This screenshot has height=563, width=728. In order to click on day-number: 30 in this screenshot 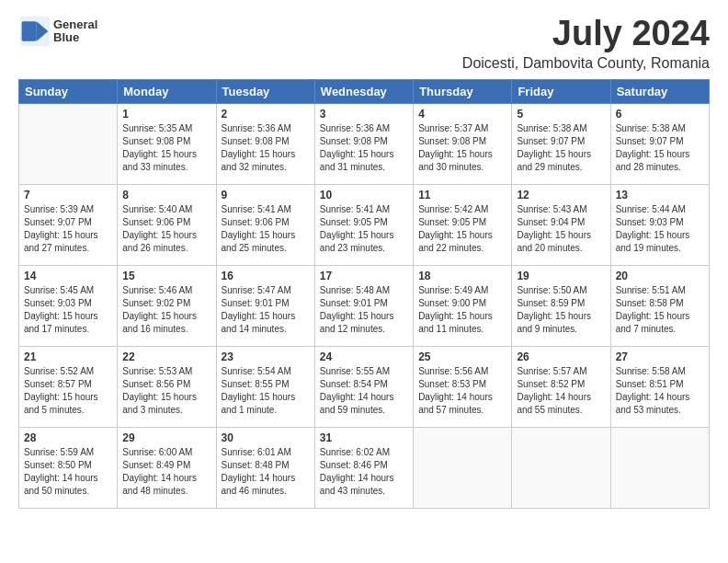, I will do `click(266, 438)`.